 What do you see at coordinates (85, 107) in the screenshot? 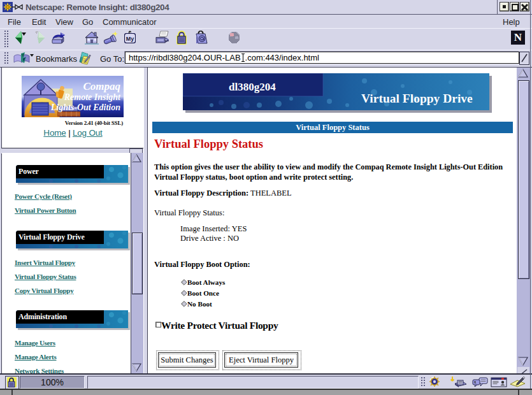
I see `svg-text: Lights-Out Edition` at bounding box center [85, 107].